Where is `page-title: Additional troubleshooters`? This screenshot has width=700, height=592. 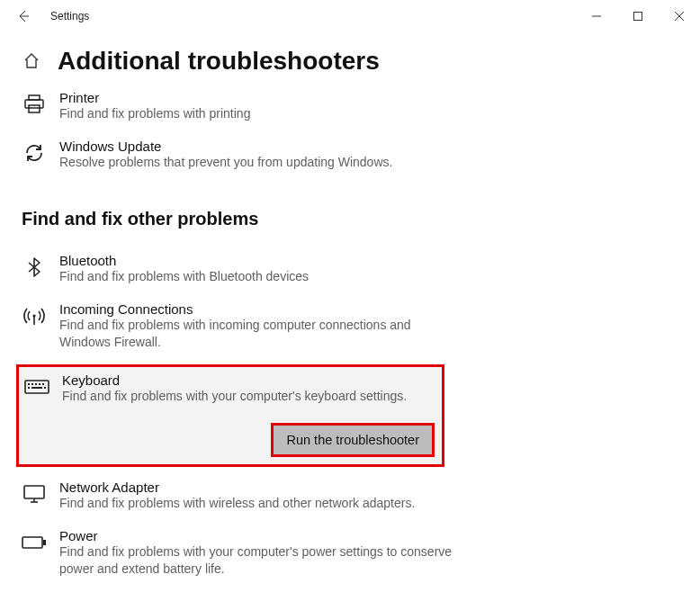
page-title: Additional troubleshooters is located at coordinates (219, 61).